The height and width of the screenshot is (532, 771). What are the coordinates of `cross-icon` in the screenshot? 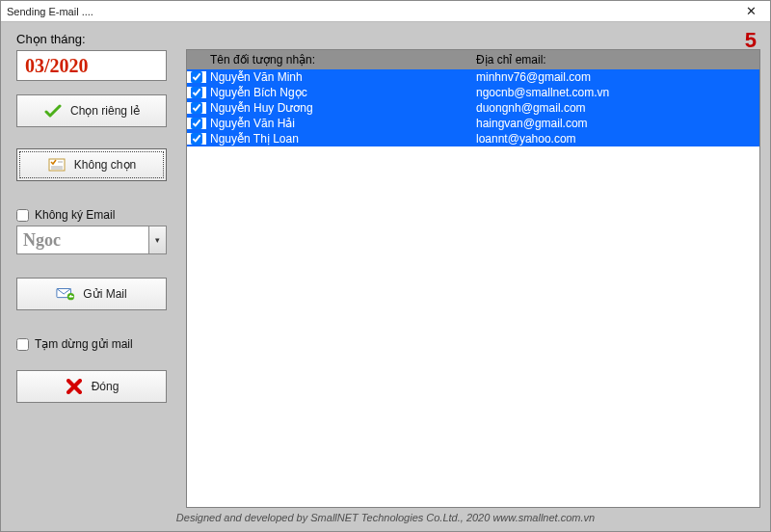 It's located at (74, 386).